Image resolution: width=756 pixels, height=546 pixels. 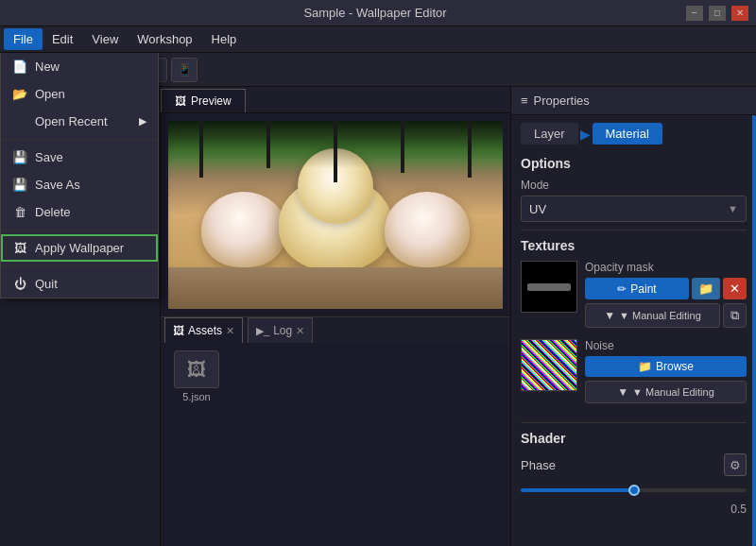 What do you see at coordinates (335, 288) in the screenshot?
I see `floor` at bounding box center [335, 288].